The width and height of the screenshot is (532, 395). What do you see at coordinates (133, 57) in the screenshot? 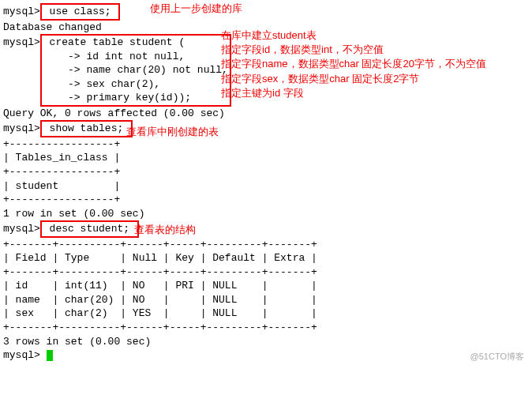
I see `cmd-col-id: id int not null,` at bounding box center [133, 57].